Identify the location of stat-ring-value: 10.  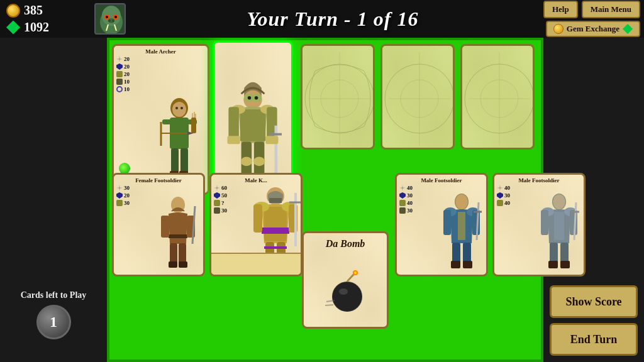
(127, 89).